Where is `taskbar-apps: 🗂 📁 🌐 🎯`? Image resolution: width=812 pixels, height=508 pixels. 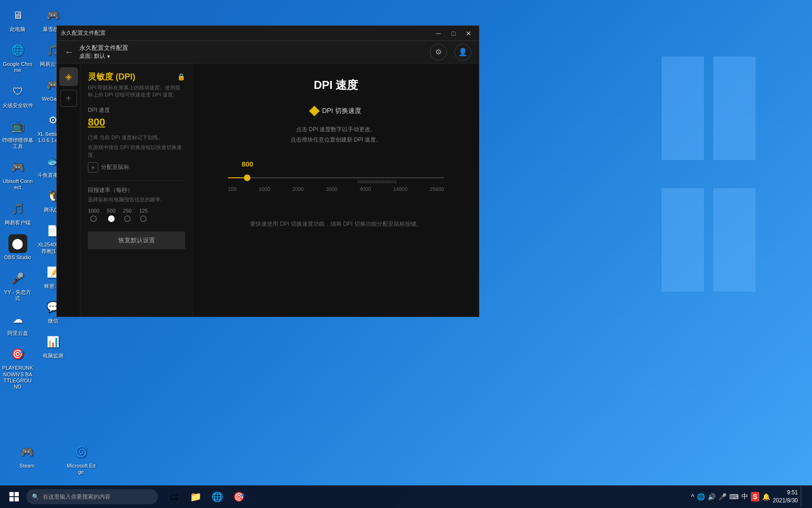 taskbar-apps: 🗂 📁 🌐 🎯 is located at coordinates (206, 497).